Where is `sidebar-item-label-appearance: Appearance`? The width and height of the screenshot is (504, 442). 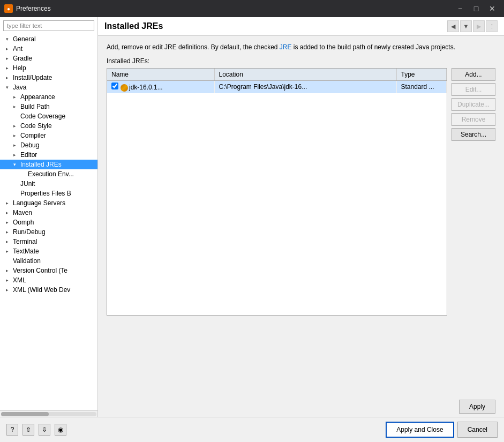 sidebar-item-label-appearance: Appearance is located at coordinates (37, 97).